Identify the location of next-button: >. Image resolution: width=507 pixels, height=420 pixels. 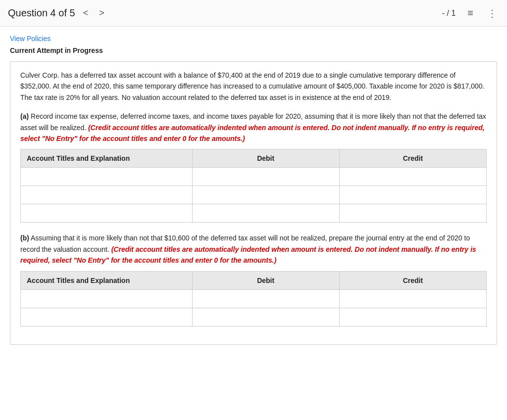
(102, 13).